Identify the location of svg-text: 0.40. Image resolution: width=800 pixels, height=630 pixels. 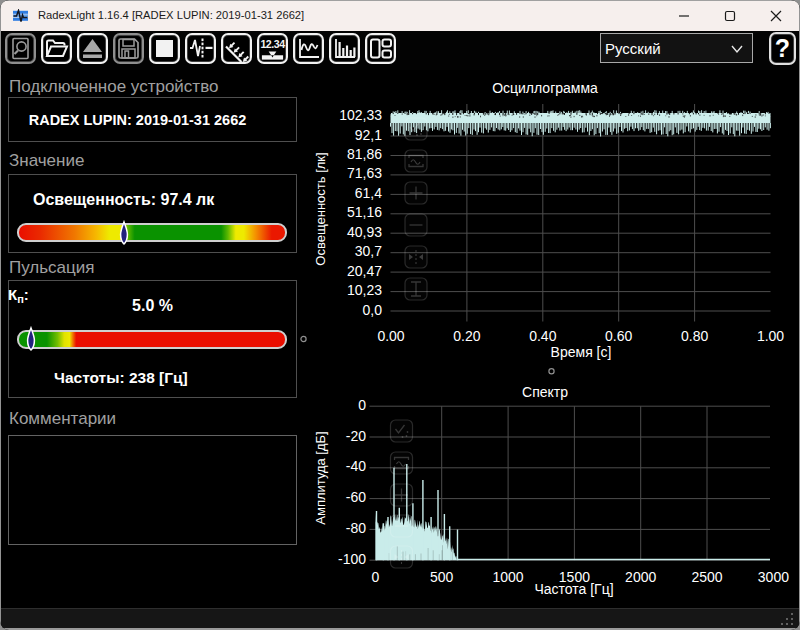
(542, 336).